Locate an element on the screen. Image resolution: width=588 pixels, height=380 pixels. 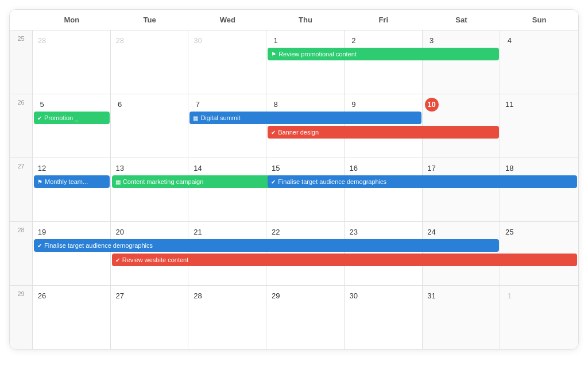
event-promotion-_-w1: ✔Promotion _ is located at coordinates (72, 118).